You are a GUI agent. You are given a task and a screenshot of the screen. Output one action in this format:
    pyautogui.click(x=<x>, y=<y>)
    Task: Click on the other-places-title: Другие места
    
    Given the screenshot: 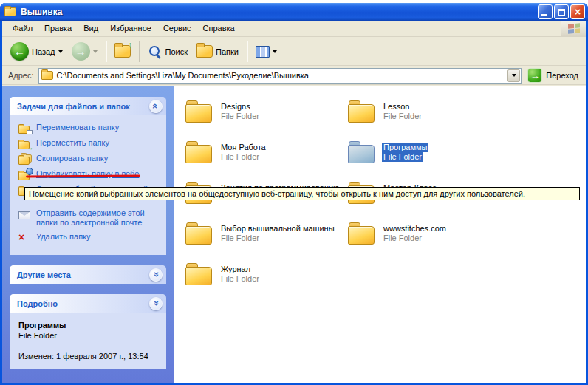 What is the action you would take?
    pyautogui.click(x=44, y=275)
    